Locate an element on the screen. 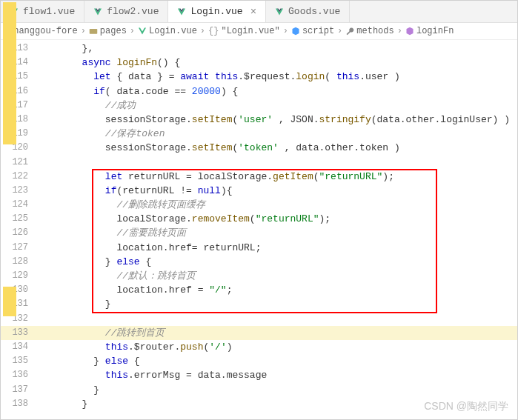 The width and height of the screenshot is (518, 420). editor-tabs: flow1.vue flow2.vue Login.vue × Goods.vu… is located at coordinates (259, 12).